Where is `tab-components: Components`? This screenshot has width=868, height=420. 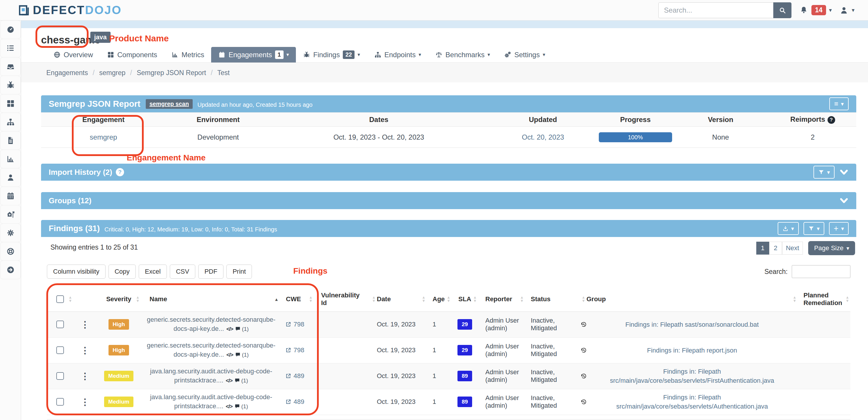 tab-components: Components is located at coordinates (132, 55).